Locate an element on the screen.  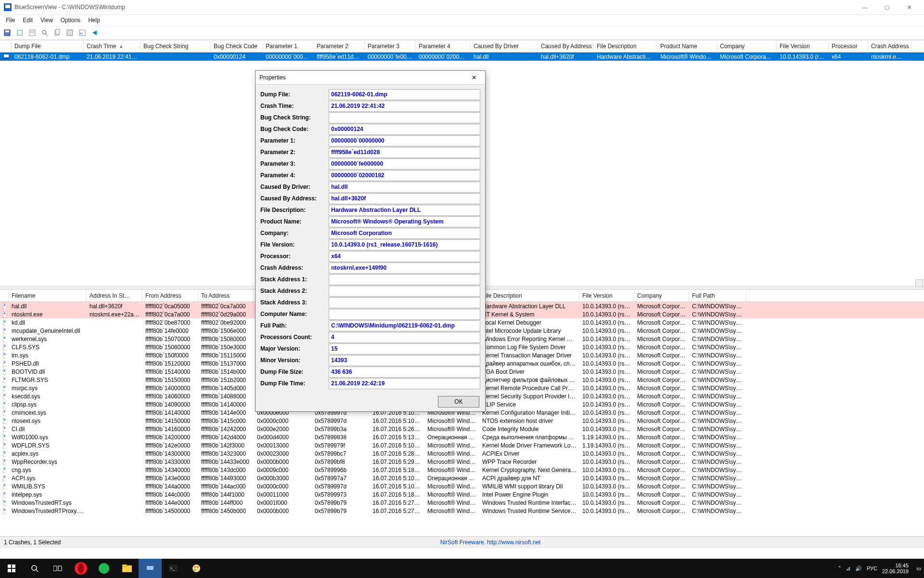
driver-row: WDFLDR.SYSfffff80b`142e0000fffff80b`142f… is located at coordinates (462, 445).